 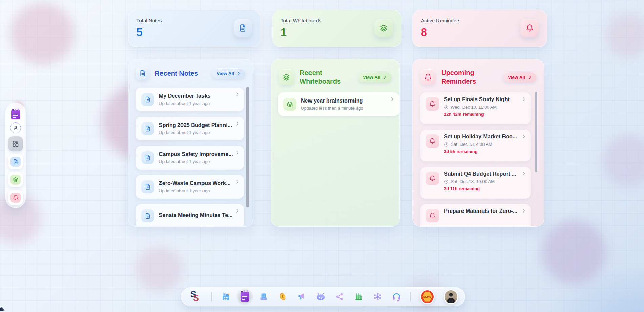 What do you see at coordinates (427, 297) in the screenshot?
I see `dock-item-demo-badge: DEMO` at bounding box center [427, 297].